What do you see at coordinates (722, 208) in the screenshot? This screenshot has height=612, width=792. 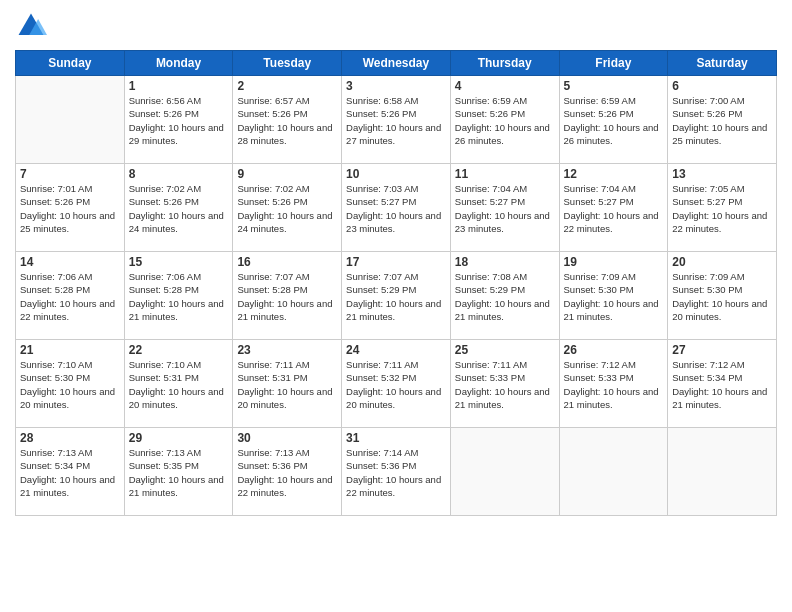 I see `cell-details: Sunrise: 7:05 AMSunset: 5:27 PMDaylight:…` at bounding box center [722, 208].